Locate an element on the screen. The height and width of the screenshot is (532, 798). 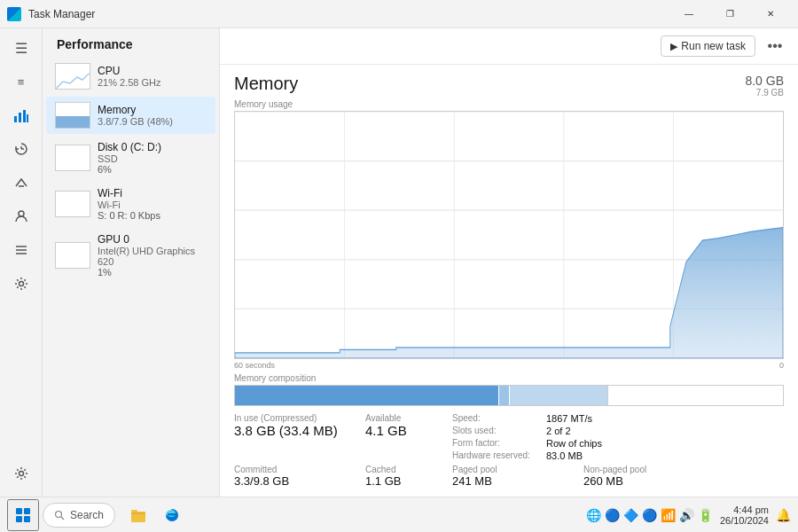
memory-used-value: 7.9 GB is located at coordinates (764, 92).